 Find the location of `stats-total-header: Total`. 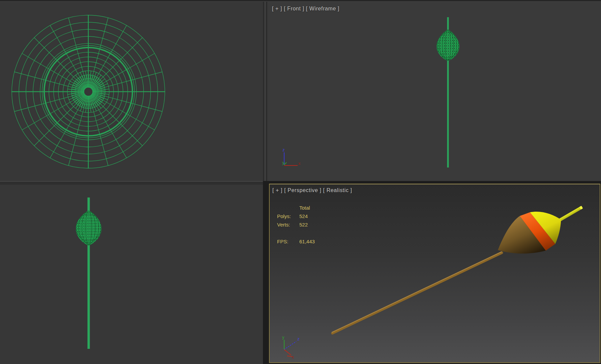

stats-total-header: Total is located at coordinates (305, 208).